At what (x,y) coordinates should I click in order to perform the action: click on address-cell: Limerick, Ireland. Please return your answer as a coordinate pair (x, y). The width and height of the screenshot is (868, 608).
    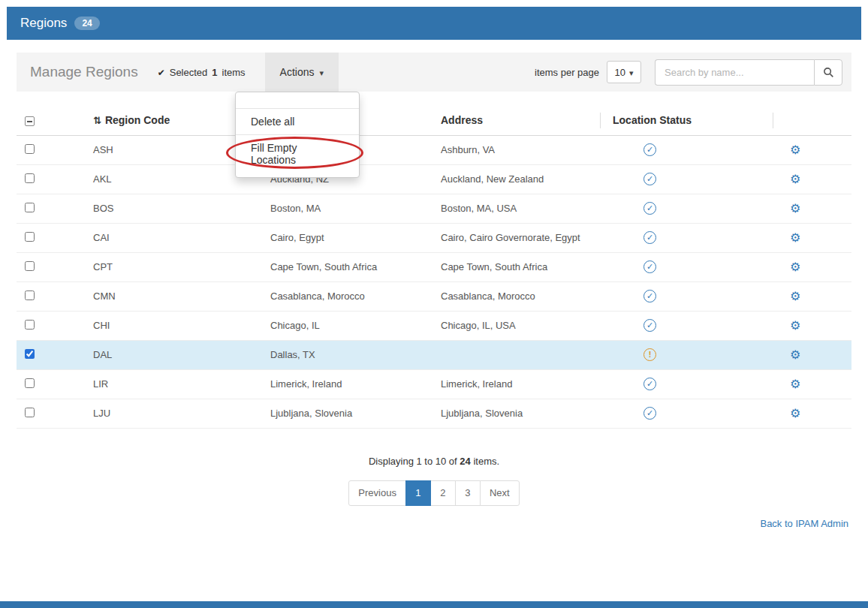
    Looking at the image, I should click on (521, 384).